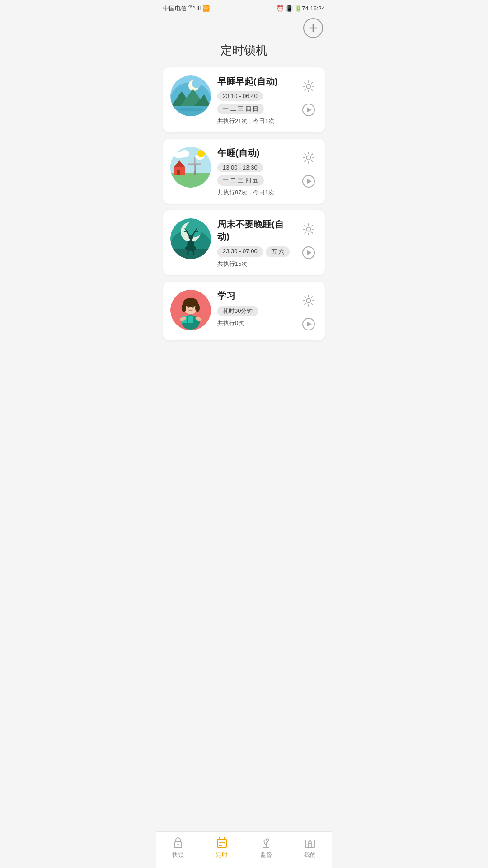 Image resolution: width=488 pixels, height=868 pixels. Describe the element at coordinates (301, 8) in the screenshot. I see `status-right: ⏰ 📳 🔋74 16:24` at that location.